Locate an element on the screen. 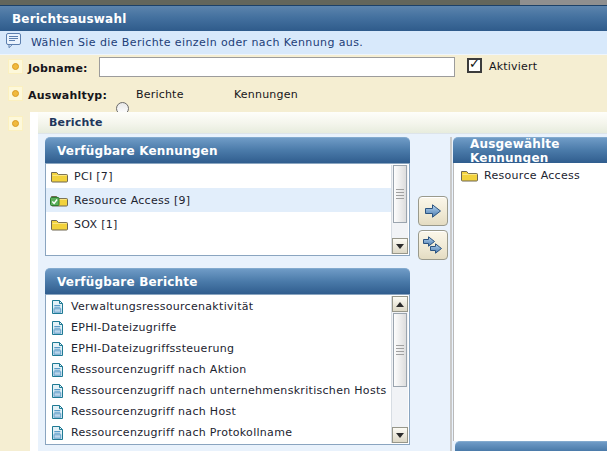 Image resolution: width=607 pixels, height=451 pixels. list-item: PCI [7] is located at coordinates (218, 176).